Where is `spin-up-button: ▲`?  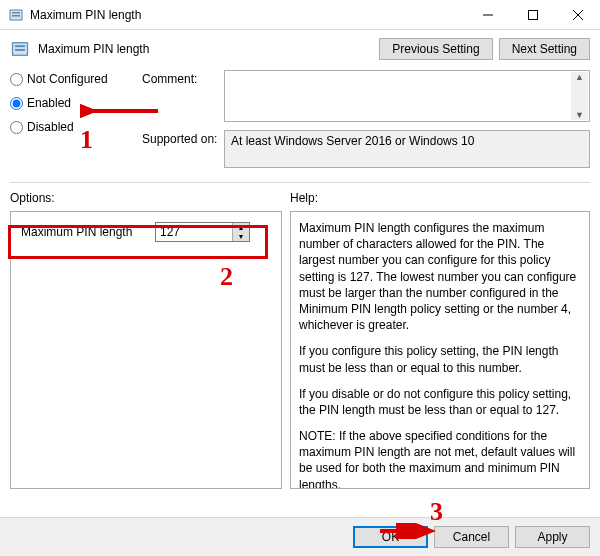 spin-up-button: ▲ is located at coordinates (241, 228).